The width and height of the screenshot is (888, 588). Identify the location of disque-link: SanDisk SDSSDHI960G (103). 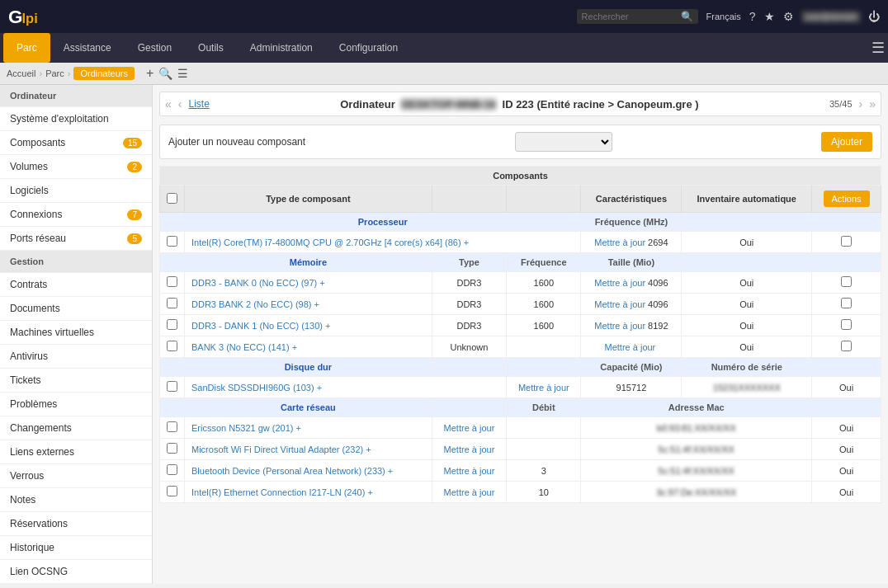
(253, 388).